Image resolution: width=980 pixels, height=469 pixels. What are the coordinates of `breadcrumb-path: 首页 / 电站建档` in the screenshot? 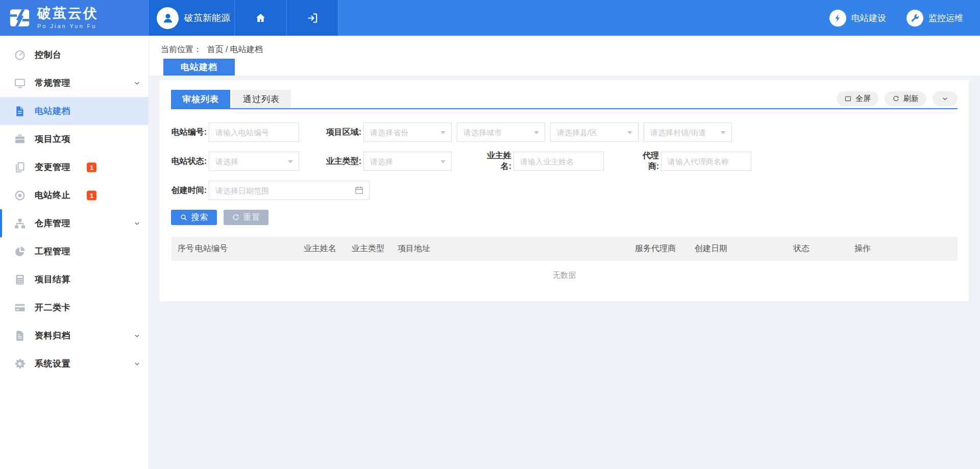 It's located at (235, 49).